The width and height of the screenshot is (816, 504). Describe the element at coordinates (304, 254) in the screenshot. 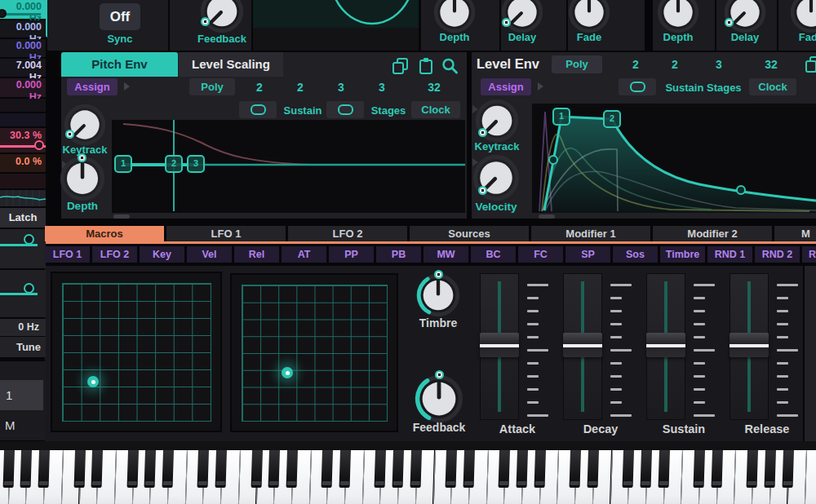

I see `source-pill-at: AT` at that location.